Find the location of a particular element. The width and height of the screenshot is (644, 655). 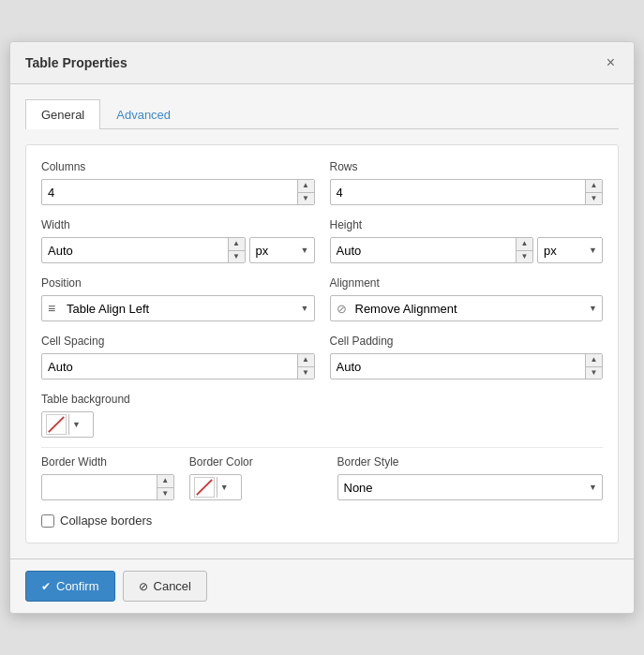

border-style-select-wrapper: None Solid Dashed Dotted Double is located at coordinates (471, 487).